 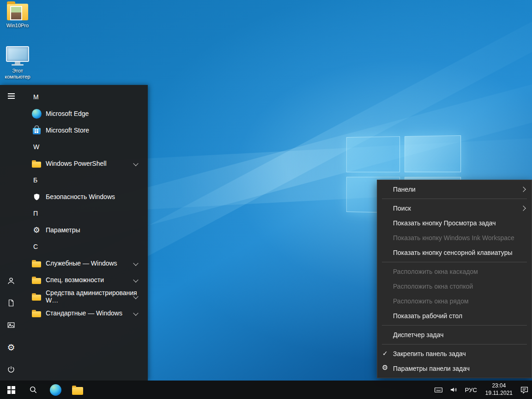 What do you see at coordinates (78, 391) in the screenshot?
I see `file-explorer-icon` at bounding box center [78, 391].